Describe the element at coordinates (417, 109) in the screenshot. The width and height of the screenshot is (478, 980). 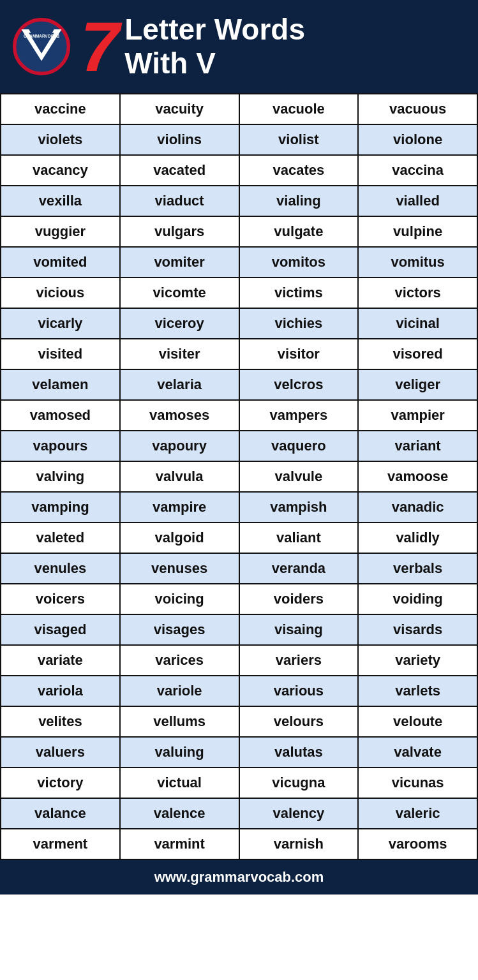
I see `word-cell: vacuous` at that location.